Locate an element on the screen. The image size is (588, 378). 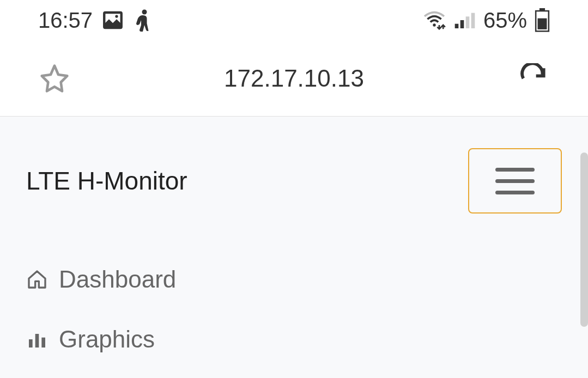
status-bar-right: 65% is located at coordinates (486, 21).